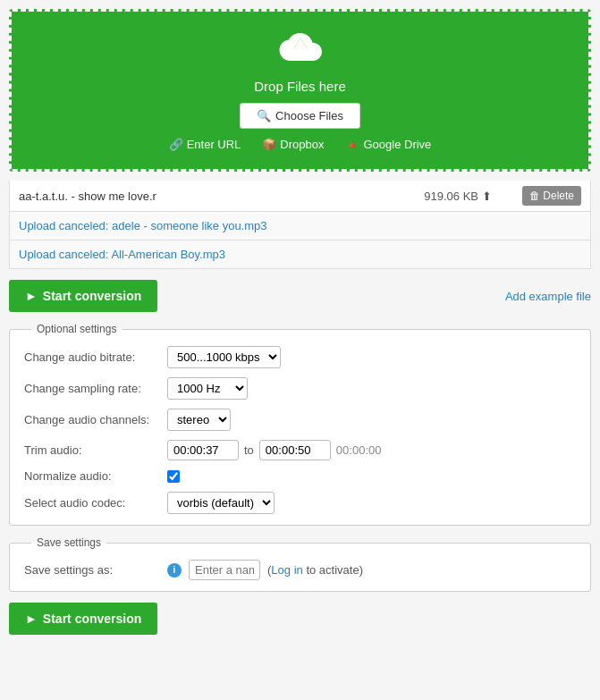 The height and width of the screenshot is (700, 600). Describe the element at coordinates (224, 358) in the screenshot. I see `bitrate-control: 500...1000 kbps 128 kbps 192 kbps 256 kb…` at that location.